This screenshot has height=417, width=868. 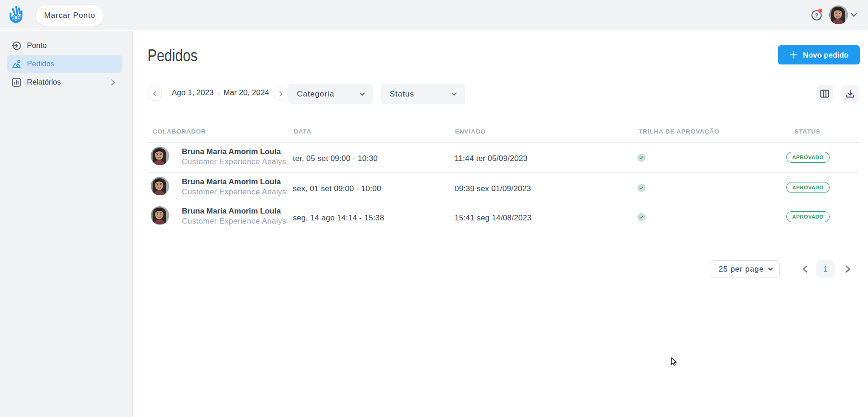 What do you see at coordinates (335, 159) in the screenshot?
I see `row-date: ter, 05 set 09:00 - 10:30` at bounding box center [335, 159].